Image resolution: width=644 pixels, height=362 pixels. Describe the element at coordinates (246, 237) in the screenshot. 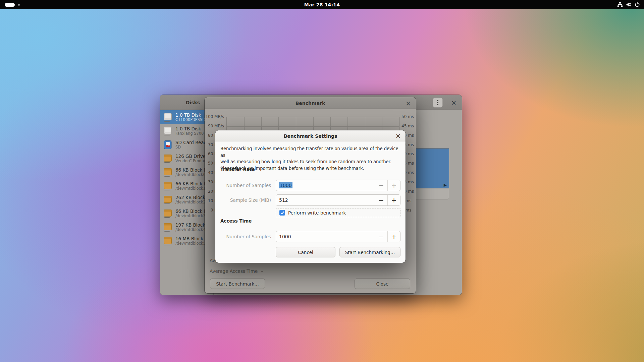

I see `access-samples-label: Number of Samples` at that location.